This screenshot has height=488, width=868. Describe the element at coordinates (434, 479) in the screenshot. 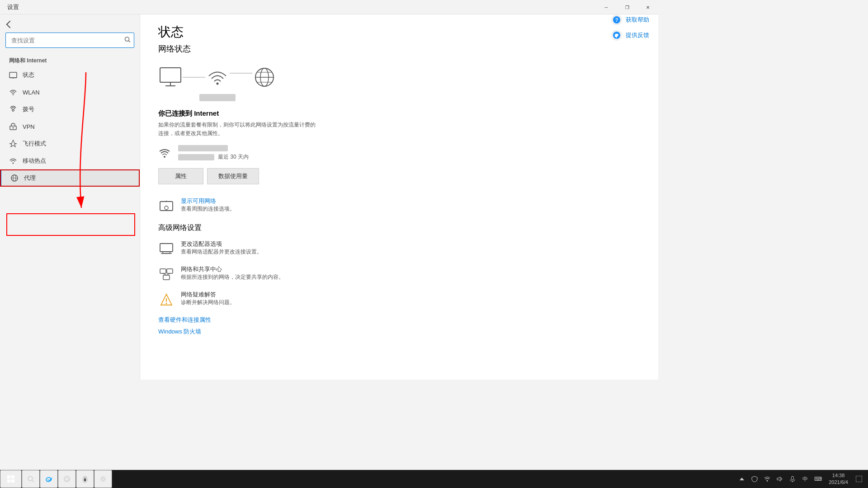

I see `taskbar: 中 ⌨ 14:38 2021/6/4` at that location.